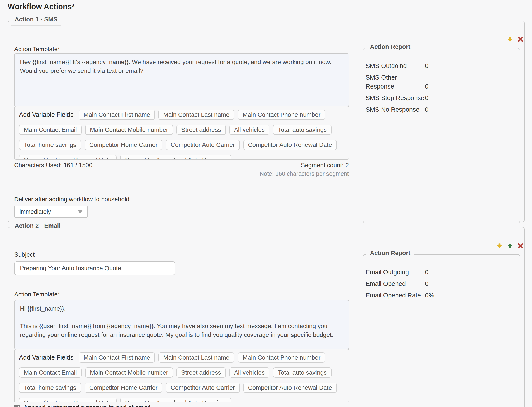 Image resolution: width=532 pixels, height=407 pixels. What do you see at coordinates (395, 98) in the screenshot?
I see `report-row-label: SMS Stop Response` at bounding box center [395, 98].